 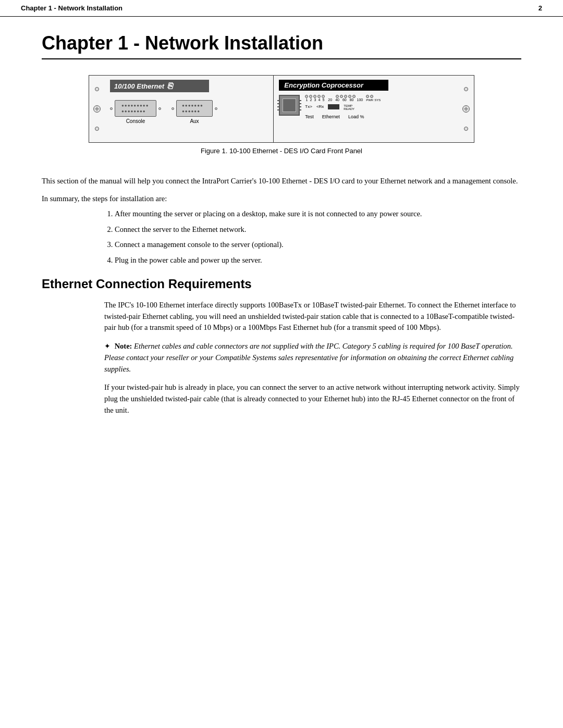 What do you see at coordinates (313, 357) in the screenshot?
I see `note-paragraph: ✦ Note: Ethernet cables and cable connec…` at bounding box center [313, 357].